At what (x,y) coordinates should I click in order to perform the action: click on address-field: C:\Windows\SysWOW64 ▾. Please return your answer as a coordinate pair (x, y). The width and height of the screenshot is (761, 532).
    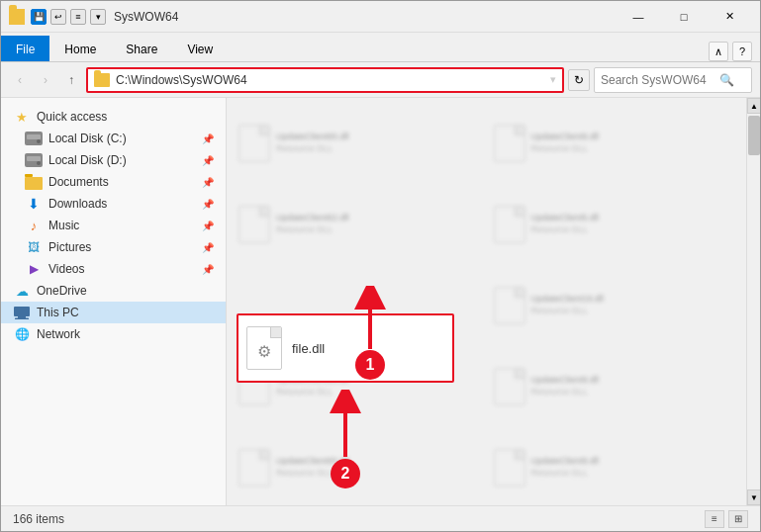
    Looking at the image, I should click on (325, 80).